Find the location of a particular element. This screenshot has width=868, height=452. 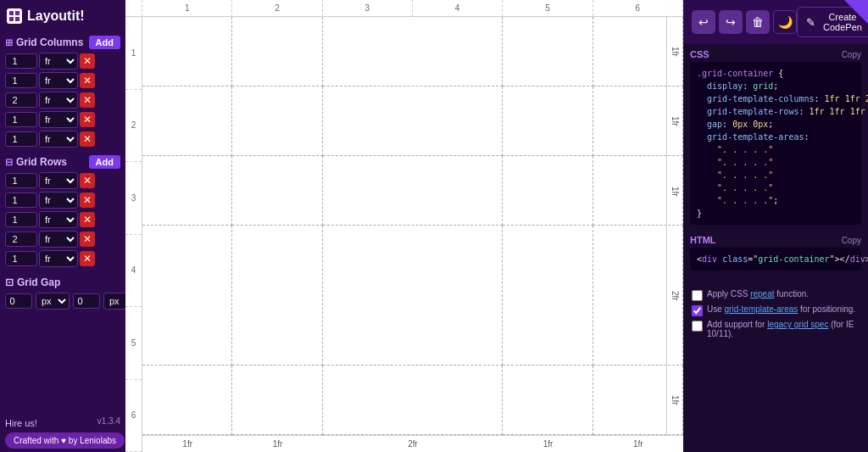

bottom-label-4: 1fr is located at coordinates (548, 444).